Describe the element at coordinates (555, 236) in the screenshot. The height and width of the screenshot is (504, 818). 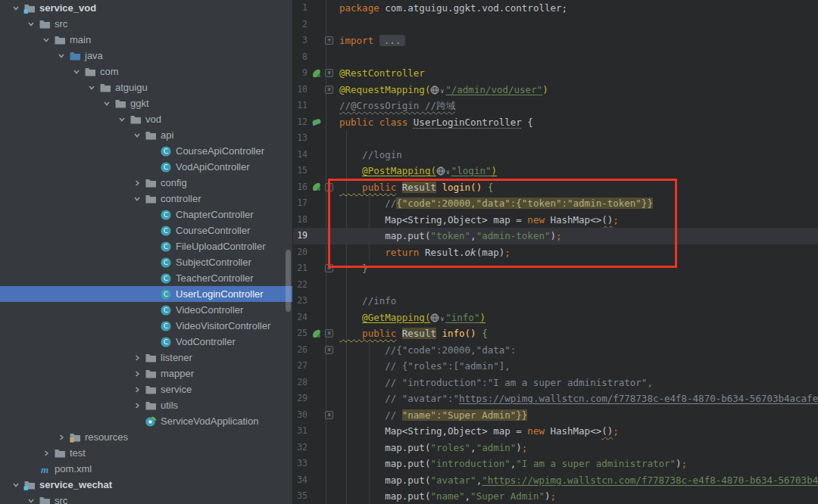
I see `code-line-19: 19 map.put("token","admin-token");` at that location.